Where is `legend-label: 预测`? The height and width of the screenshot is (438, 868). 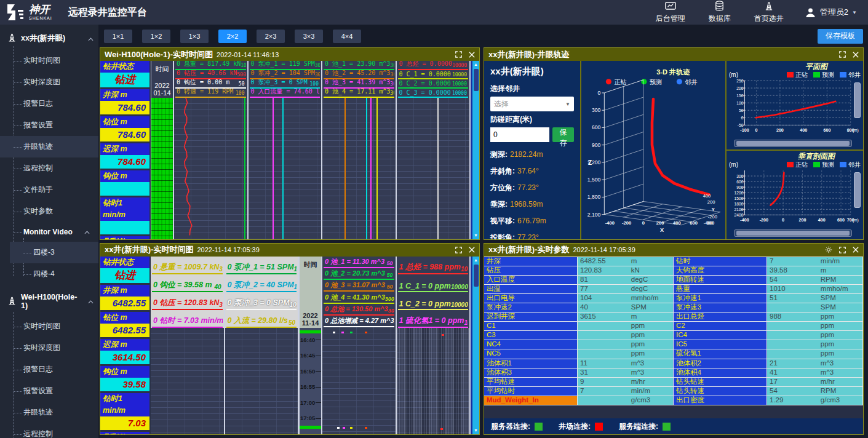
legend-label: 预测 is located at coordinates (828, 75).